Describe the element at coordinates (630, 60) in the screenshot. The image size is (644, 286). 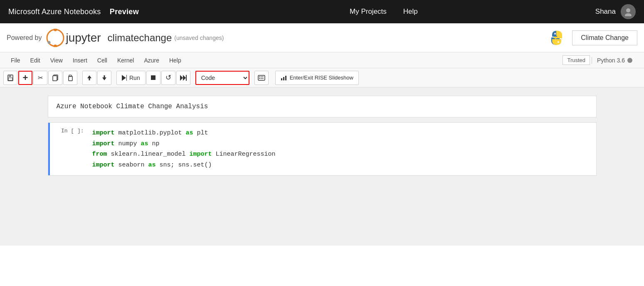
I see `kernel-status-dot` at that location.